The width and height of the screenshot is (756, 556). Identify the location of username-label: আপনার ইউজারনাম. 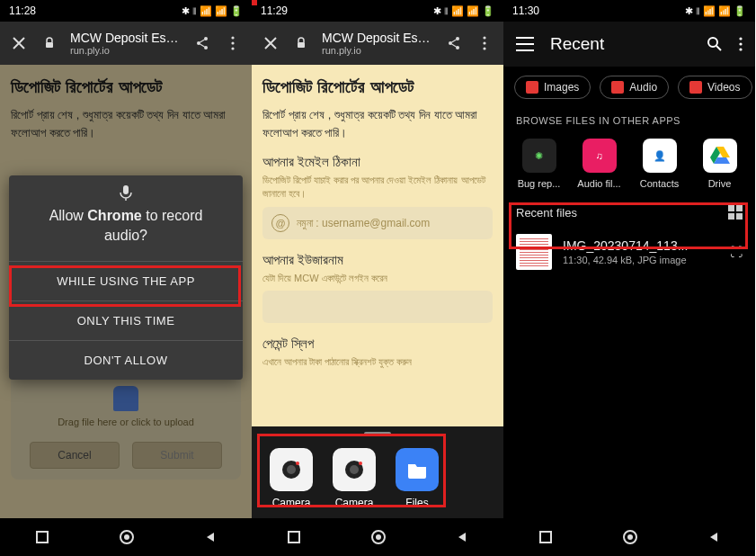
(378, 260).